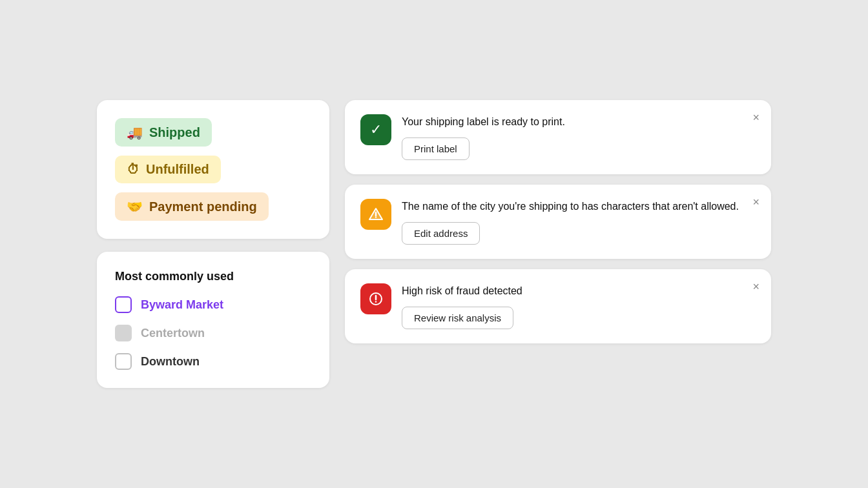 The image size is (868, 488). What do you see at coordinates (558, 306) in the screenshot?
I see `notification-fraud-risk: High risk of fraud detected Review risk …` at bounding box center [558, 306].